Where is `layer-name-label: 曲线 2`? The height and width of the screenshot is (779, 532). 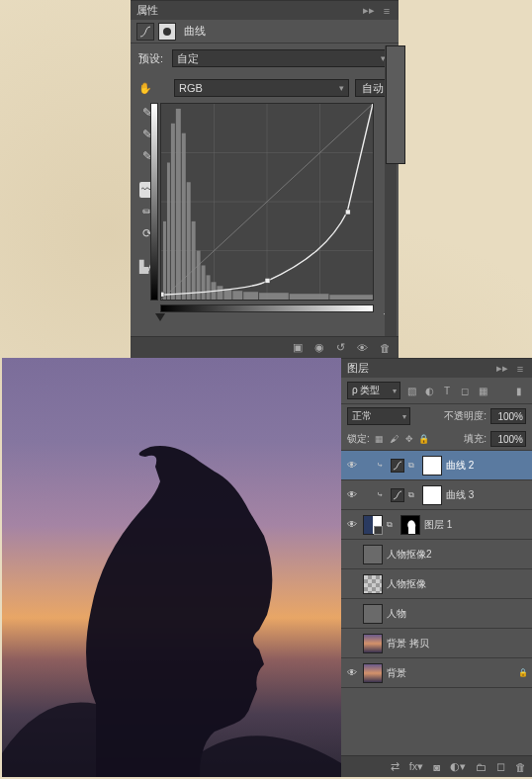 layer-name-label: 曲线 2 is located at coordinates (487, 466).